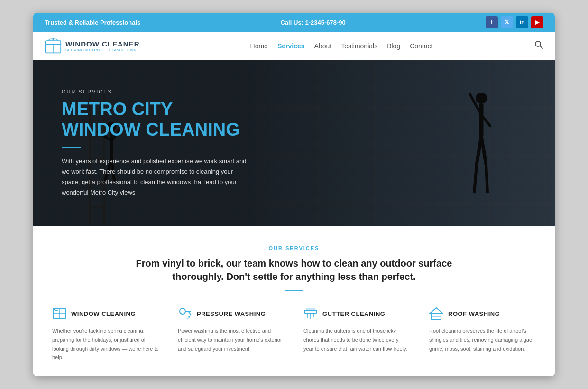 This screenshot has height=389, width=588. What do you see at coordinates (294, 334) in the screenshot?
I see `services-grid: WINDOW CLEANING Whether you're tackling …` at bounding box center [294, 334].